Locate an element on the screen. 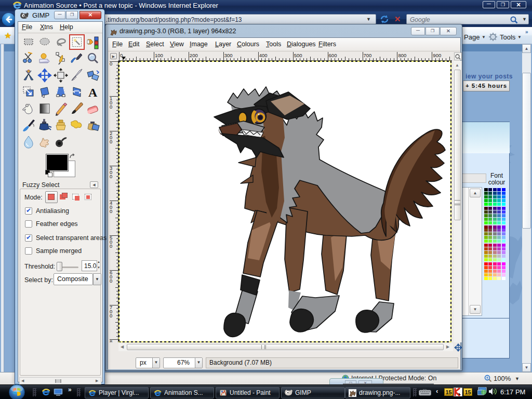 Image resolution: width=532 pixels, height=399 pixels. svg-text: A is located at coordinates (93, 92).